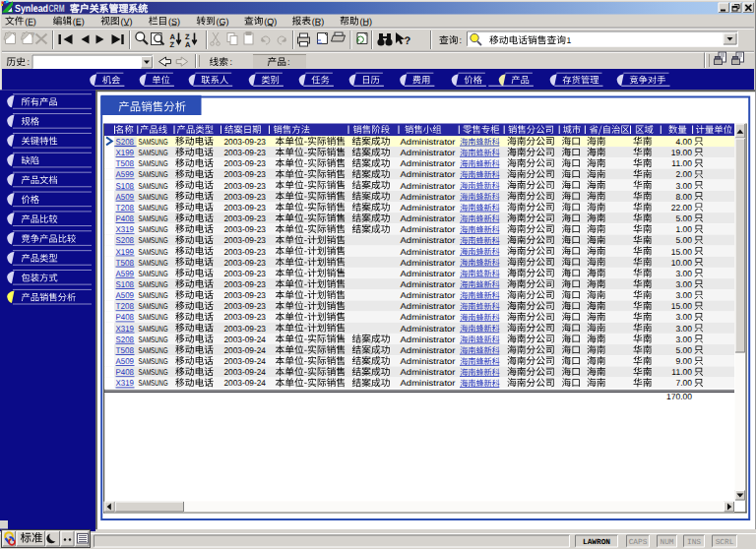  What do you see at coordinates (126, 22) in the screenshot?
I see `svg-text: (V)` at bounding box center [126, 22].